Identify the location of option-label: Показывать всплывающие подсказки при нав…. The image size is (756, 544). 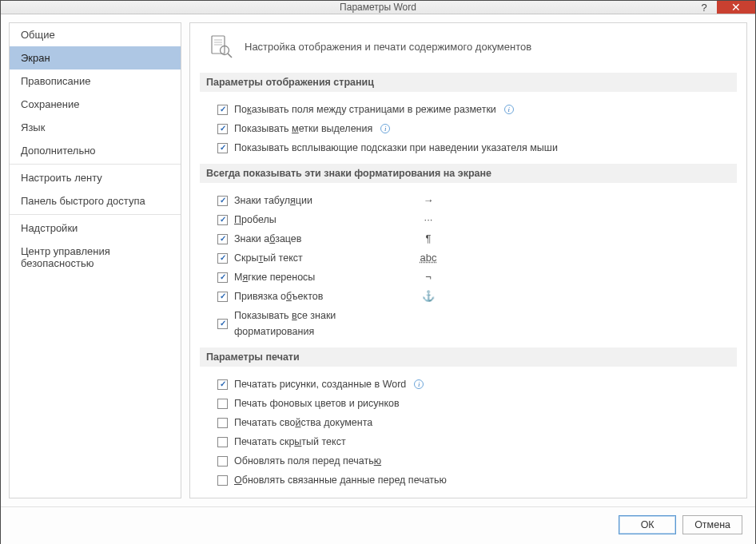
(396, 148).